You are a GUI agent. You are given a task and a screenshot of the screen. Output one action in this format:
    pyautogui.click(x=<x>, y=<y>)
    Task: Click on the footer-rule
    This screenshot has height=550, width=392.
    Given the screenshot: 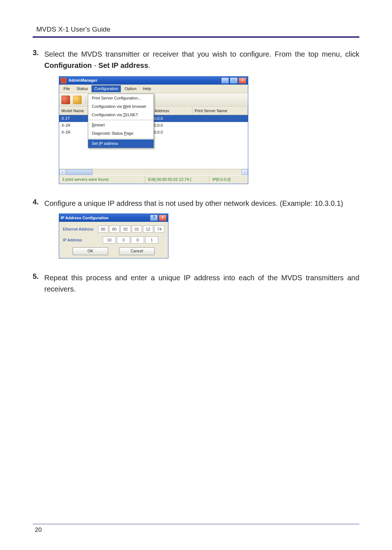 What is the action you would take?
    pyautogui.click(x=196, y=524)
    